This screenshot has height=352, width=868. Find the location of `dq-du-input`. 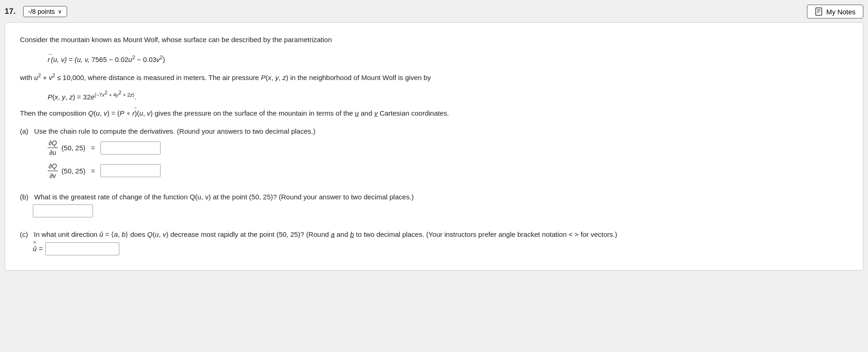

dq-du-input is located at coordinates (130, 148).